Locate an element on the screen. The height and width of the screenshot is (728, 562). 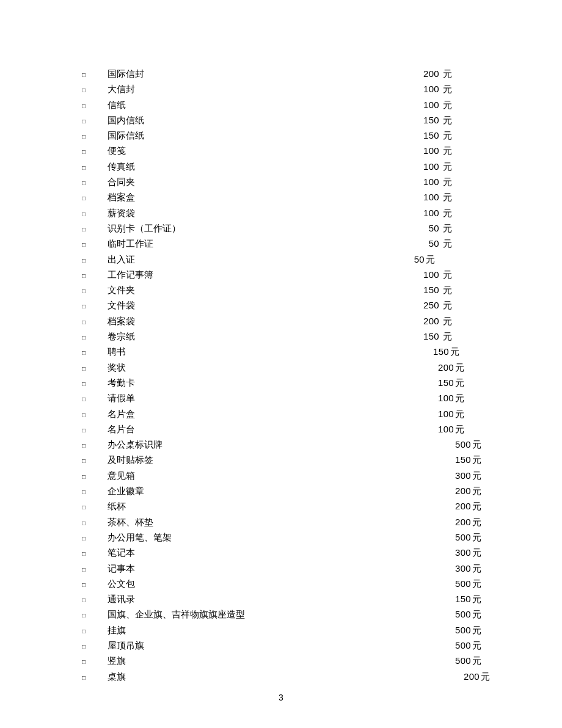
item-name: 竖旗 is located at coordinates (243, 661).